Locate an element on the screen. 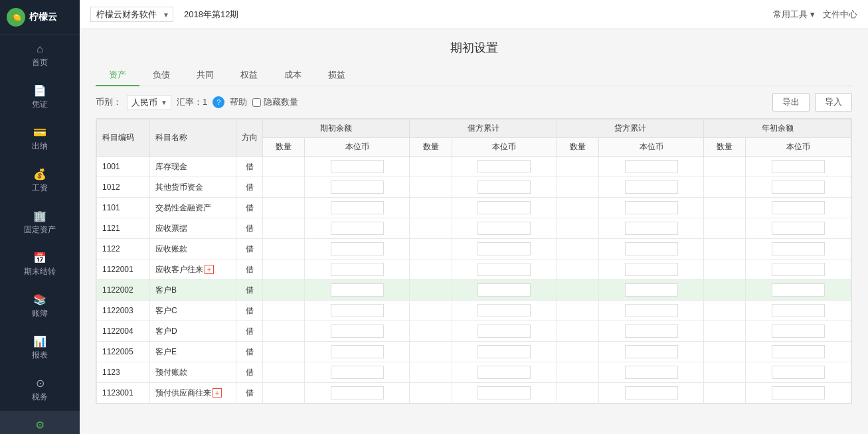  company-select: 柠檬云财务软件 is located at coordinates (131, 15).